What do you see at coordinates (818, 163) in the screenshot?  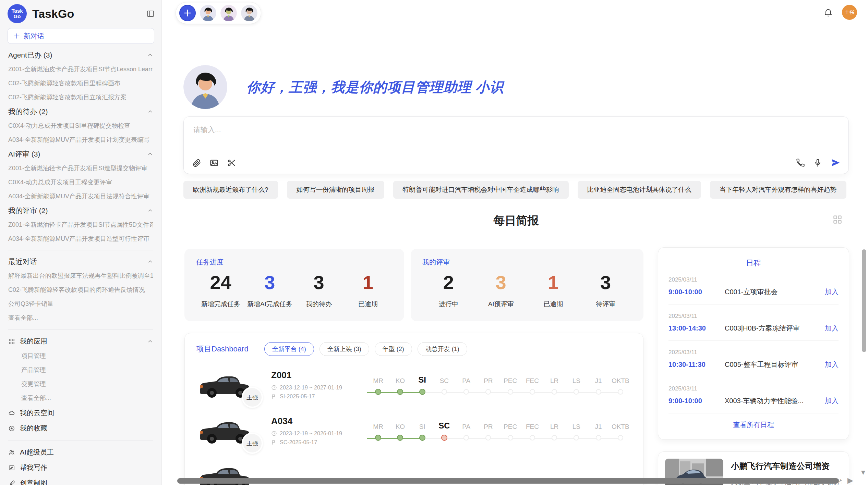 I see `mic-icon` at bounding box center [818, 163].